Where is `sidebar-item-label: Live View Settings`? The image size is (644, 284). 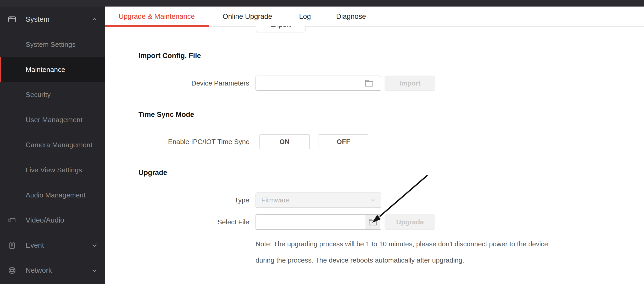 sidebar-item-label: Live View Settings is located at coordinates (54, 170).